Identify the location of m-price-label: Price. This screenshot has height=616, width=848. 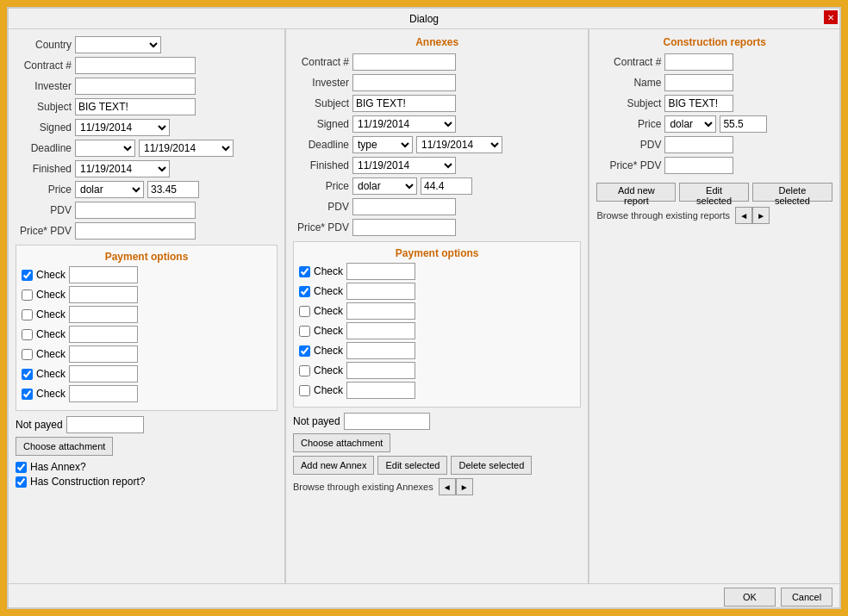
(321, 186).